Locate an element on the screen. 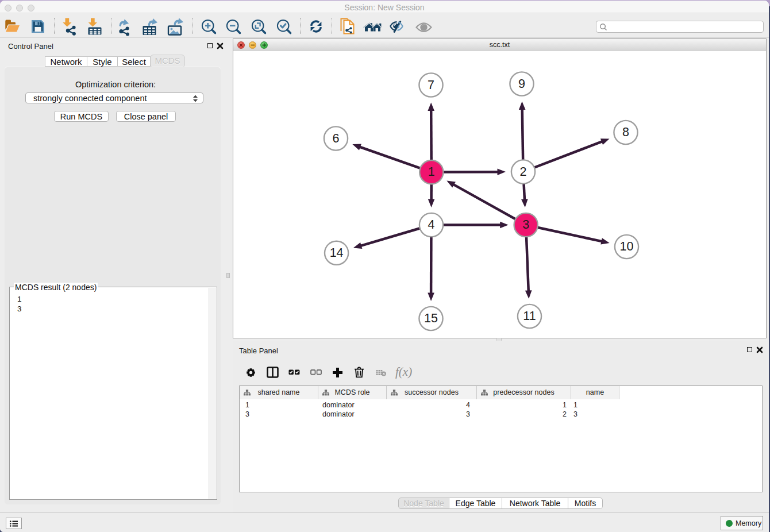  svg-text: 6 is located at coordinates (336, 138).